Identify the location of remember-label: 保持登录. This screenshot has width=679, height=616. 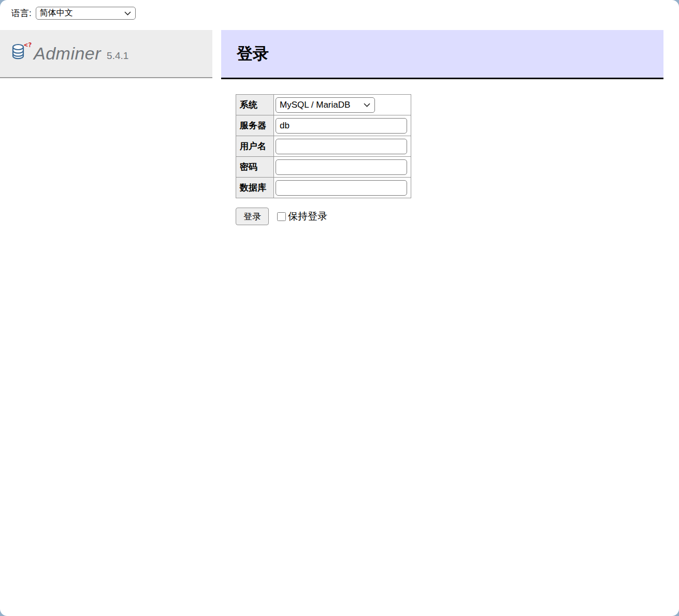
(308, 216).